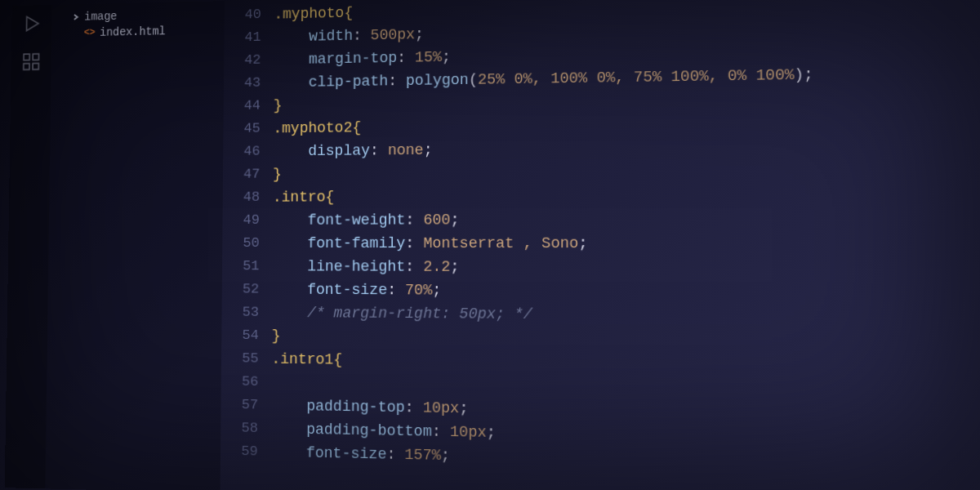 This screenshot has width=980, height=490. Describe the element at coordinates (626, 268) in the screenshot. I see `code-line: line-height: 2.2;` at that location.